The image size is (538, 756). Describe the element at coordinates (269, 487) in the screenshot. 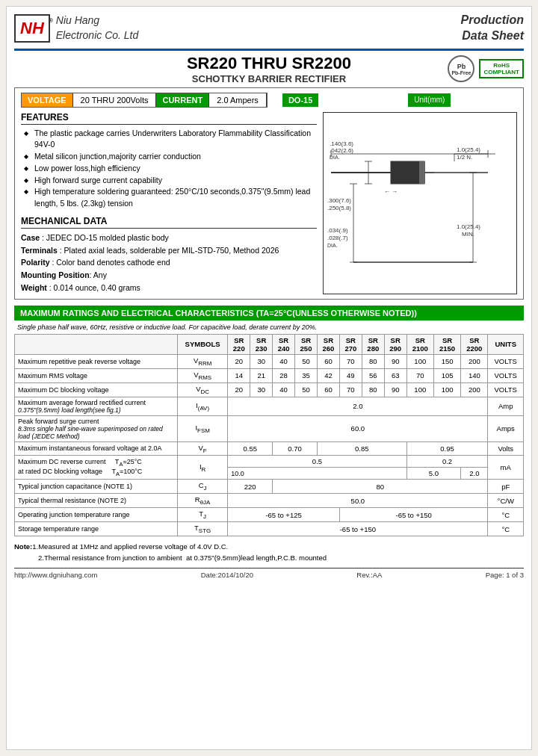

I see `table-row: Typical junction capacitance (NOTE 1) CJ…` at that location.